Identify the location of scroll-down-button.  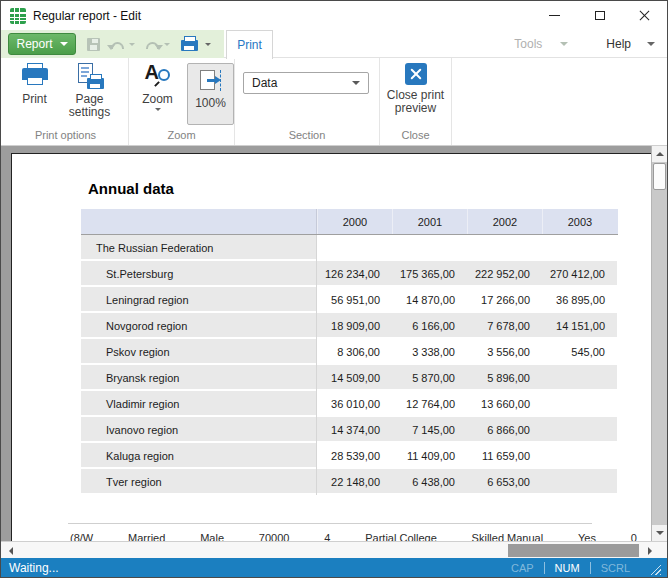
(660, 533).